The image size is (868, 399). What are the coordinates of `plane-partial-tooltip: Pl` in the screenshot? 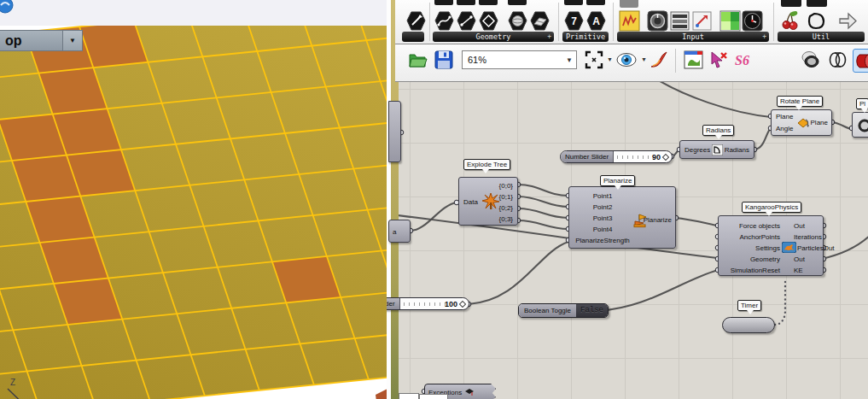 It's located at (862, 104).